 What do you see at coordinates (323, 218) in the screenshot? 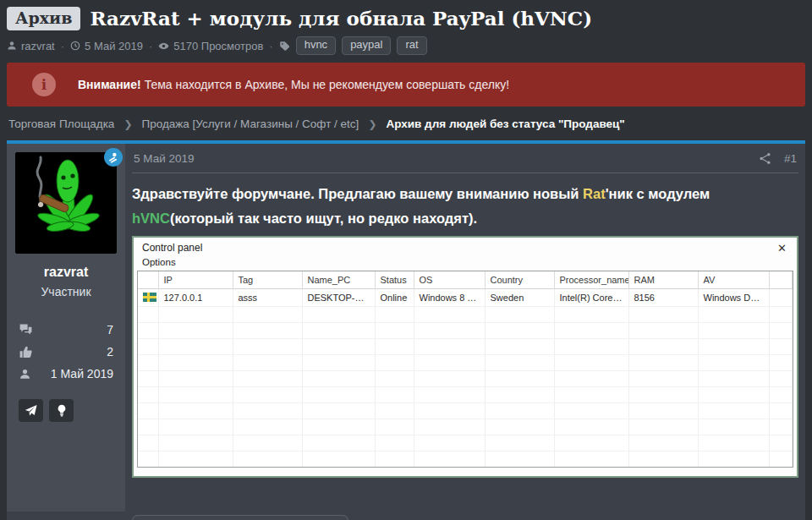
I see `post-text-part3: (который так часто ищут, но редко находя…` at bounding box center [323, 218].